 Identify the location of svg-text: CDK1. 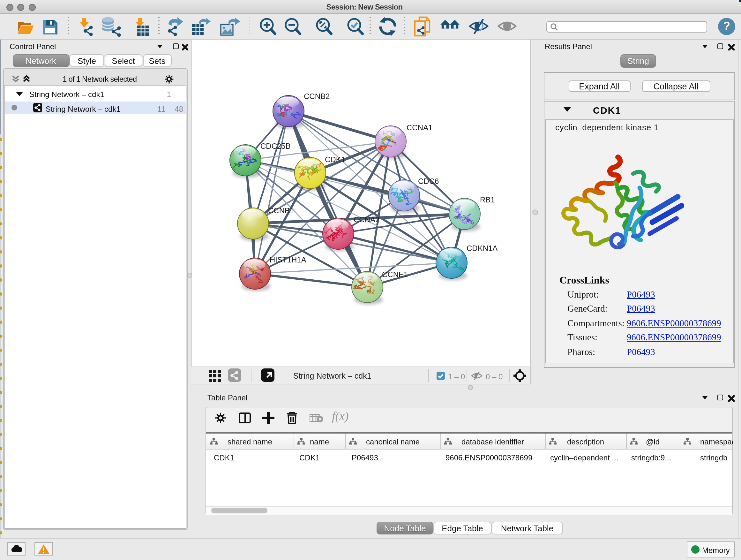
(335, 160).